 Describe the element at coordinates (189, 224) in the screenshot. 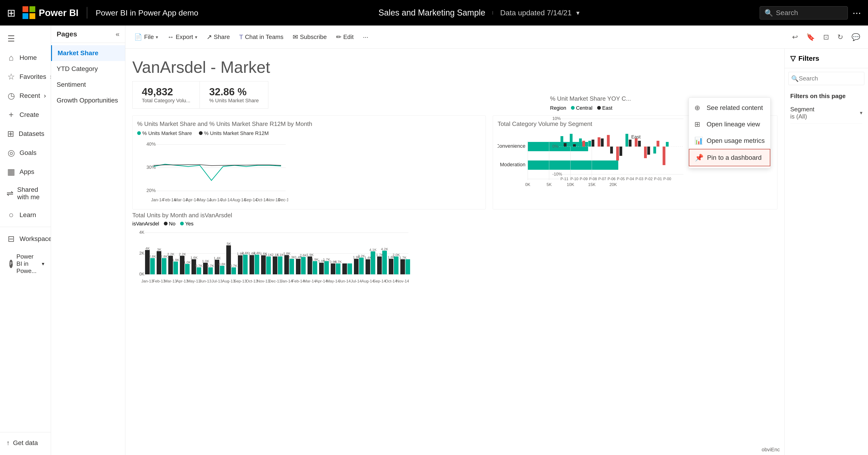

I see `bar-legend-yes: Yes` at that location.